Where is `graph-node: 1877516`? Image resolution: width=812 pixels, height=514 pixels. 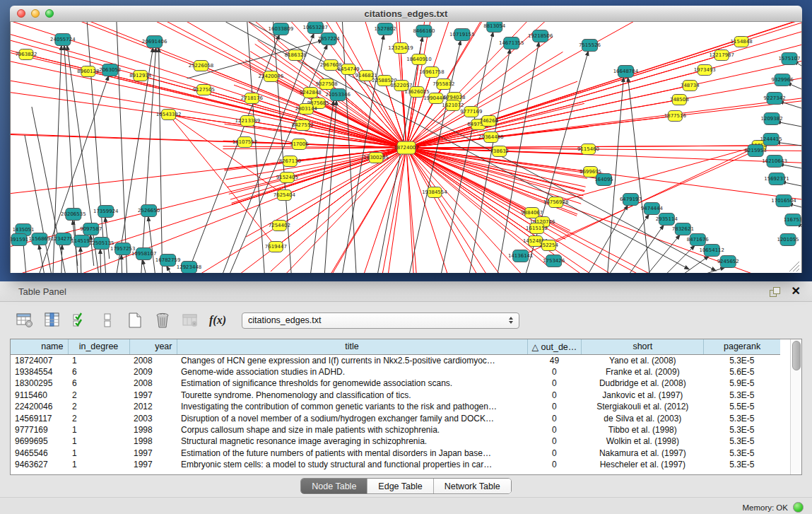 graph-node: 1877516 is located at coordinates (676, 116).